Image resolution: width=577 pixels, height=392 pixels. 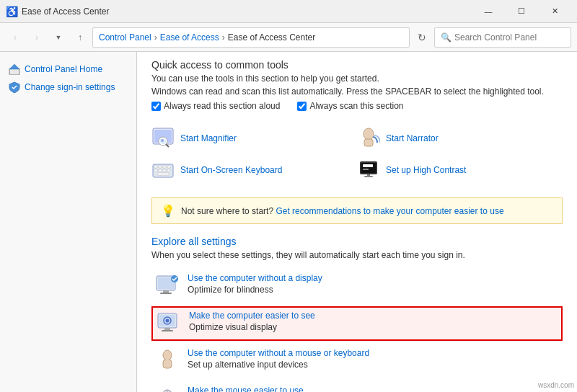 What do you see at coordinates (255, 284) in the screenshot?
I see `no-display-text: Use the computer without a display Optim…` at bounding box center [255, 284].